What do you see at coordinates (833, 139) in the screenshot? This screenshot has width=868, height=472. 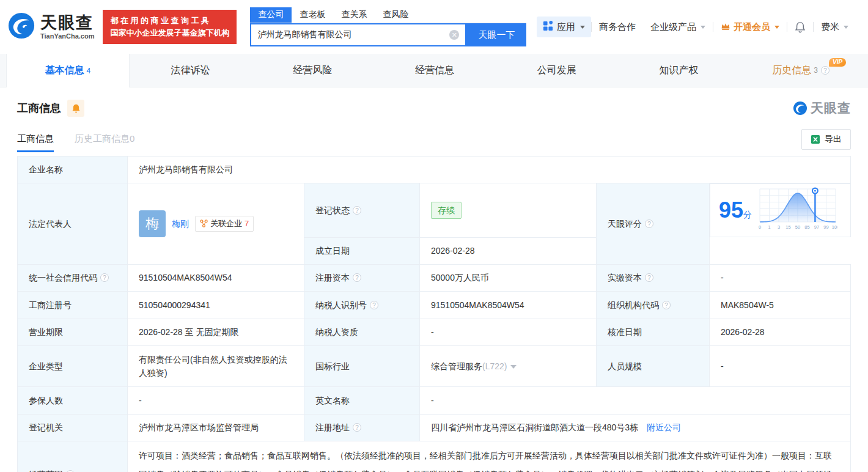 I see `export-label: 导出` at bounding box center [833, 139].